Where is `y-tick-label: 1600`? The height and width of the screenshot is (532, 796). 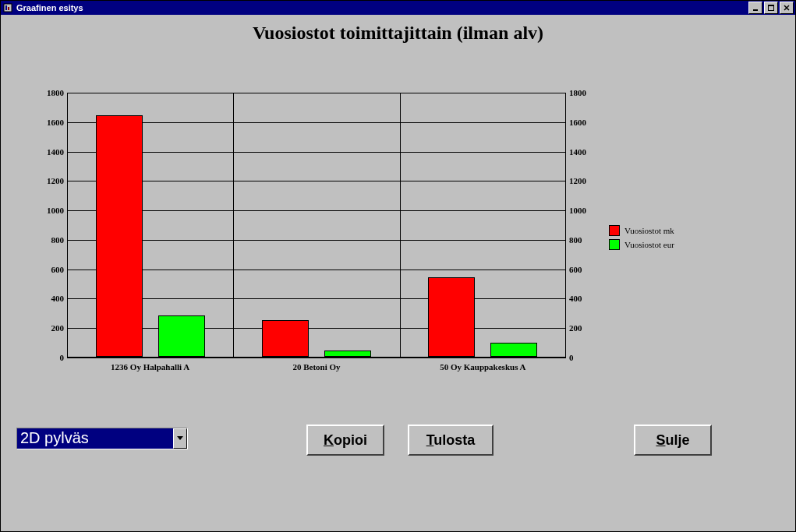 y-tick-label: 1600 is located at coordinates (55, 122).